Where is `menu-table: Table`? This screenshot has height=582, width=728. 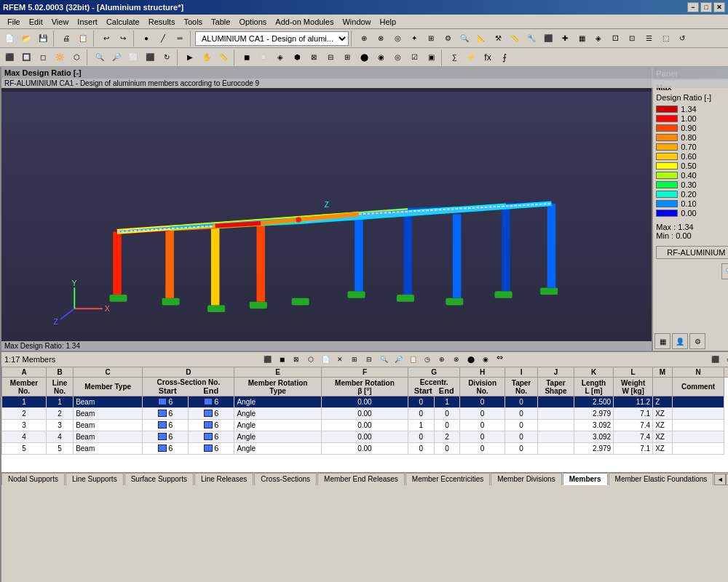 menu-table: Table is located at coordinates (221, 22).